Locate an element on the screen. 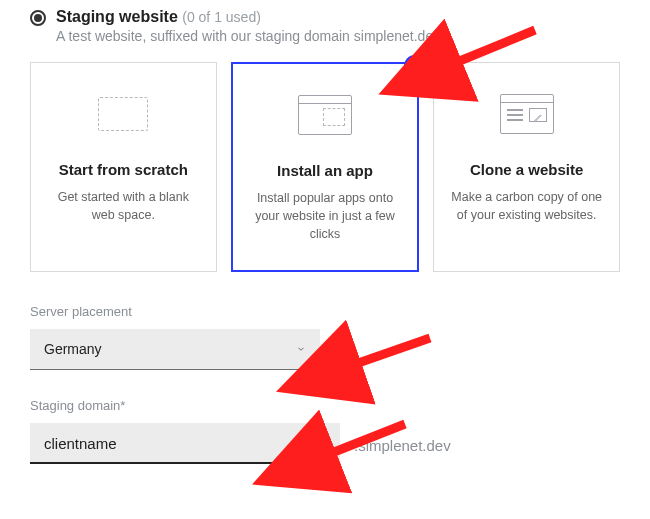  radio-checked-icon is located at coordinates (38, 18).